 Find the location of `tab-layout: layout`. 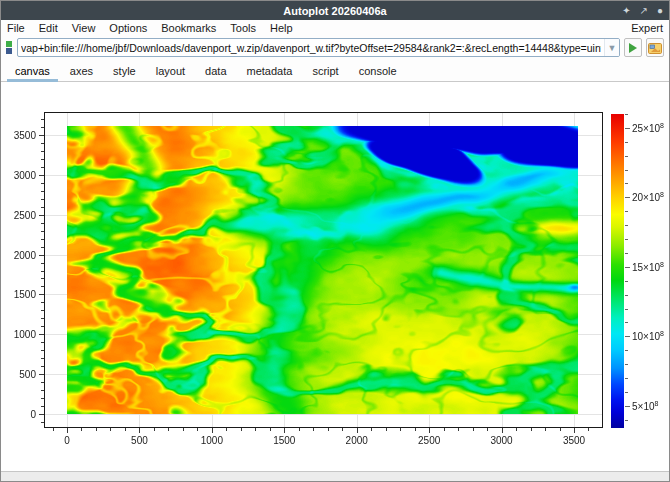

tab-layout: layout is located at coordinates (170, 72).